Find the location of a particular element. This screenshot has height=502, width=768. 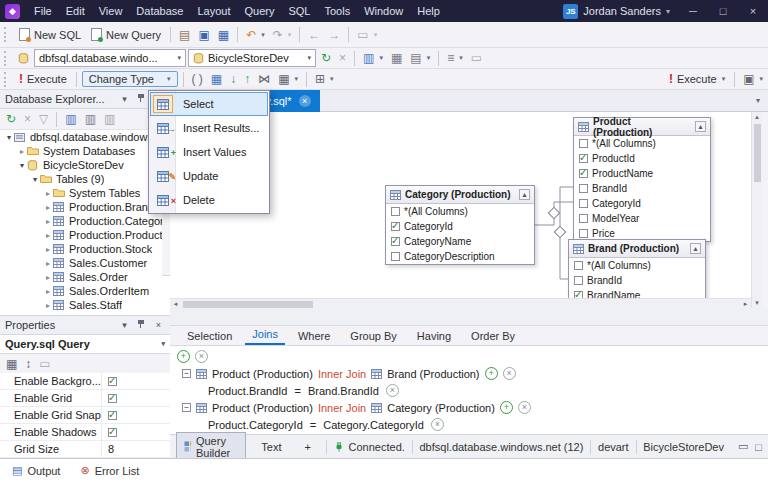

menu-item-insert-values: +Insert Values is located at coordinates (209, 152).